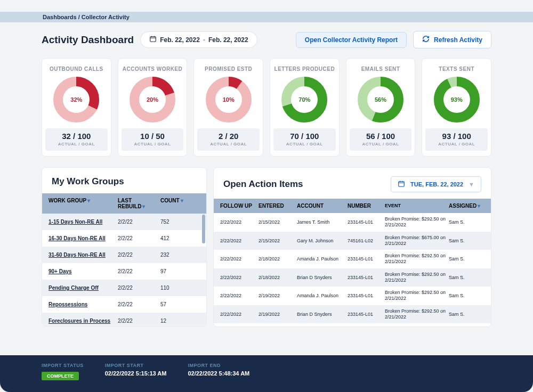 This screenshot has width=533, height=392. Describe the element at coordinates (278, 206) in the screenshot. I see `col-entered: ENTERED` at that location.